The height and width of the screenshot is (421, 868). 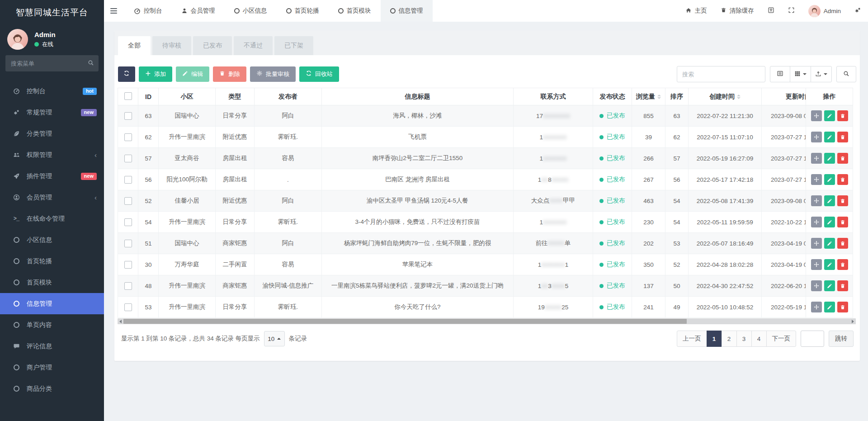 I want to click on fullscreen-button, so click(x=791, y=11).